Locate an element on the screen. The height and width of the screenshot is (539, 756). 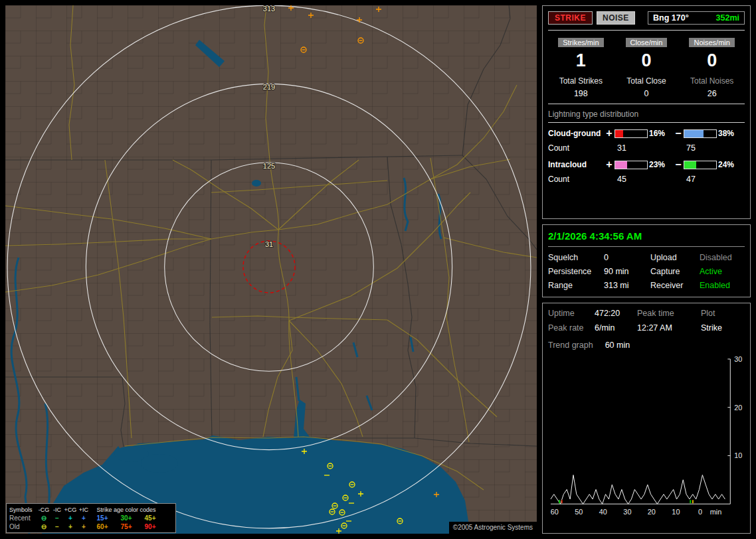
legend-age-code: 75+ is located at coordinates (126, 527).